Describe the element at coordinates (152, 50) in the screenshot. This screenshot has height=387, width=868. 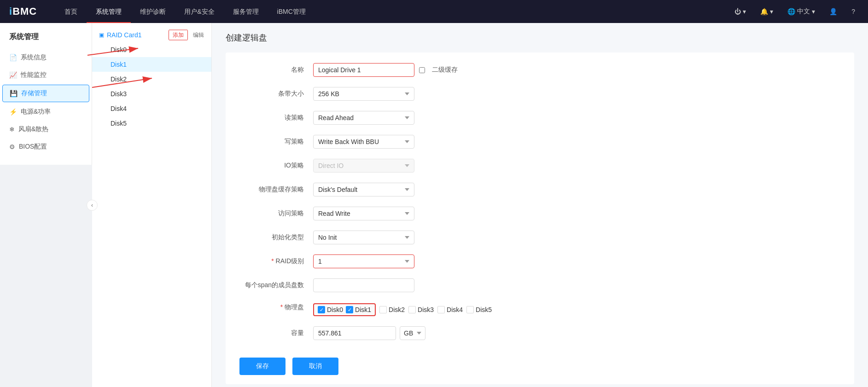
I see `tree-disk-0: Disk0` at that location.